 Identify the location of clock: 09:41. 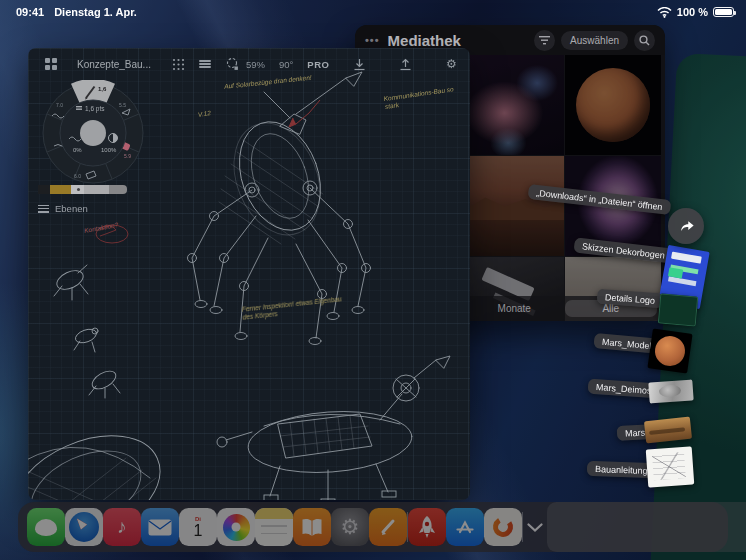
(30, 12).